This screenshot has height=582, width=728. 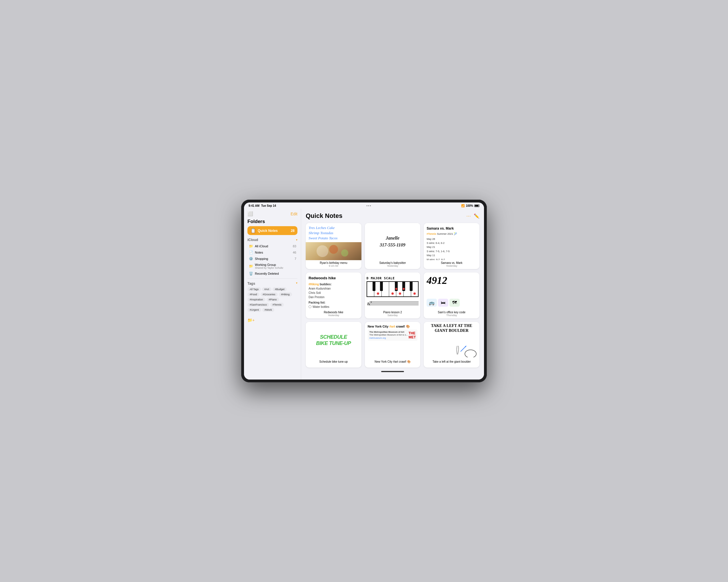 I want to click on tag-inspiration: #Inspiration, so click(x=257, y=299).